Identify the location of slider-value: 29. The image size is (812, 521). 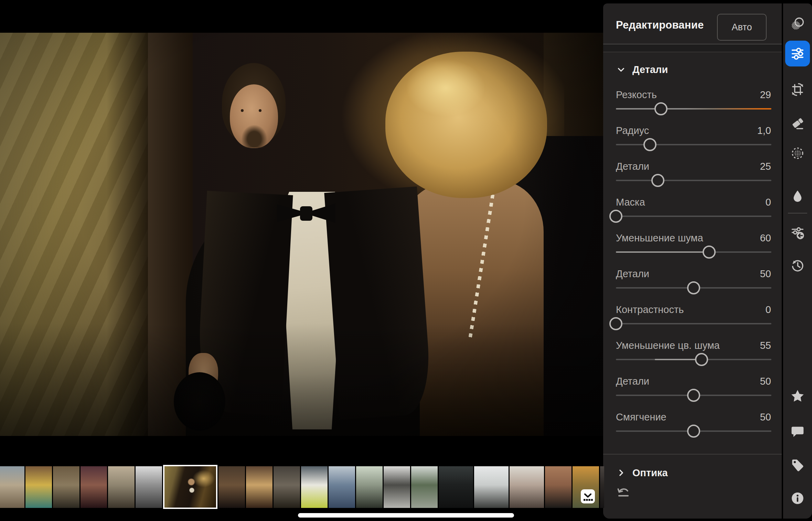
(766, 95).